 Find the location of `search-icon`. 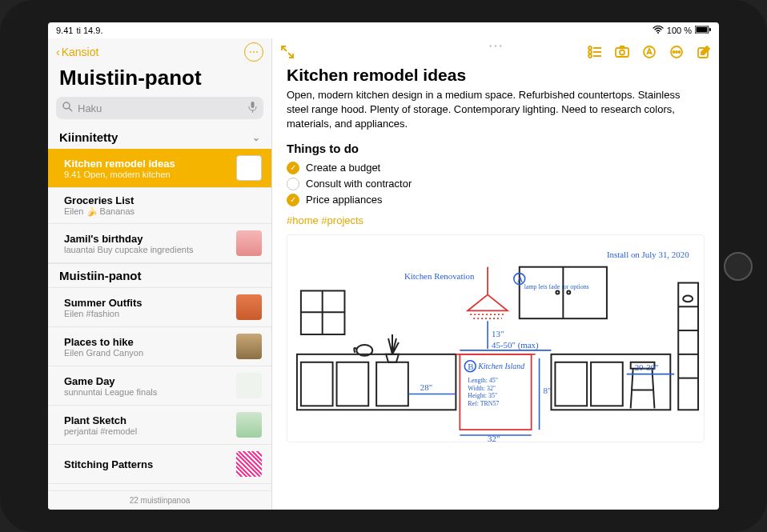

search-icon is located at coordinates (67, 108).